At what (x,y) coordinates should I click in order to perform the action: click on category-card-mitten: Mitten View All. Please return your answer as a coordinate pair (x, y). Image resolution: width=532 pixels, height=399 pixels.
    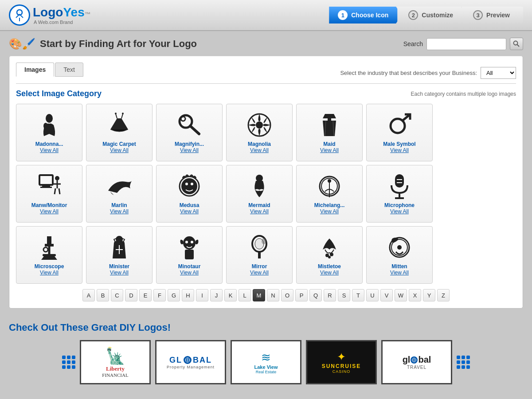
    Looking at the image, I should click on (399, 255).